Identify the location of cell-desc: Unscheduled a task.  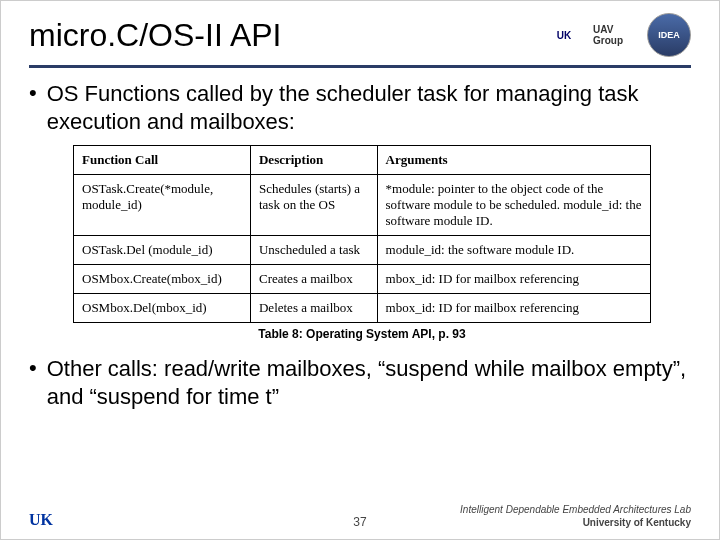
(314, 250).